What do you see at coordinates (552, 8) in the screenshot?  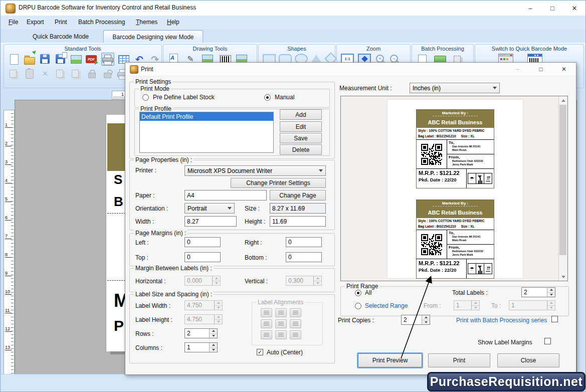 I see `maximize-button: □` at bounding box center [552, 8].